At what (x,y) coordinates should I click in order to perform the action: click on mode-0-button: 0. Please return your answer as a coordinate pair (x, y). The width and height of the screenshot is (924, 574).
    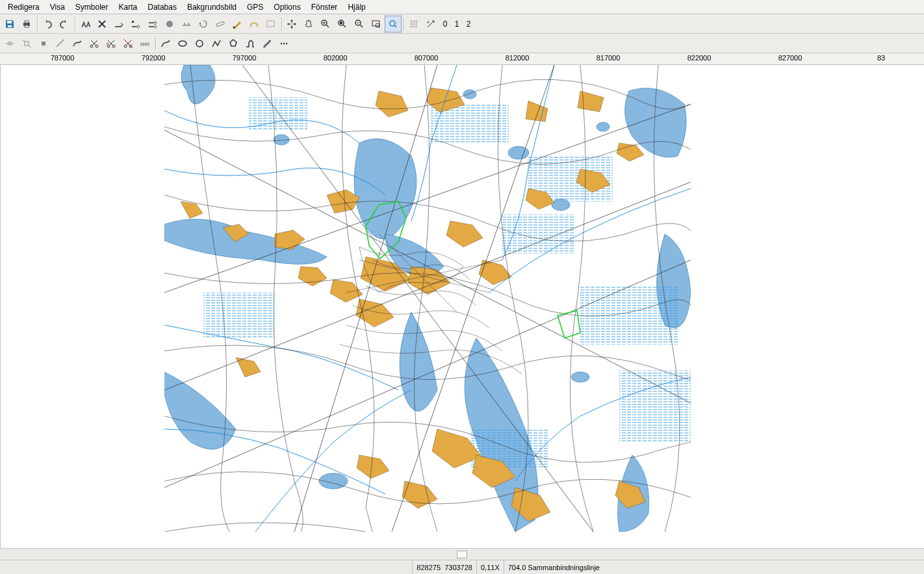
    Looking at the image, I should click on (445, 24).